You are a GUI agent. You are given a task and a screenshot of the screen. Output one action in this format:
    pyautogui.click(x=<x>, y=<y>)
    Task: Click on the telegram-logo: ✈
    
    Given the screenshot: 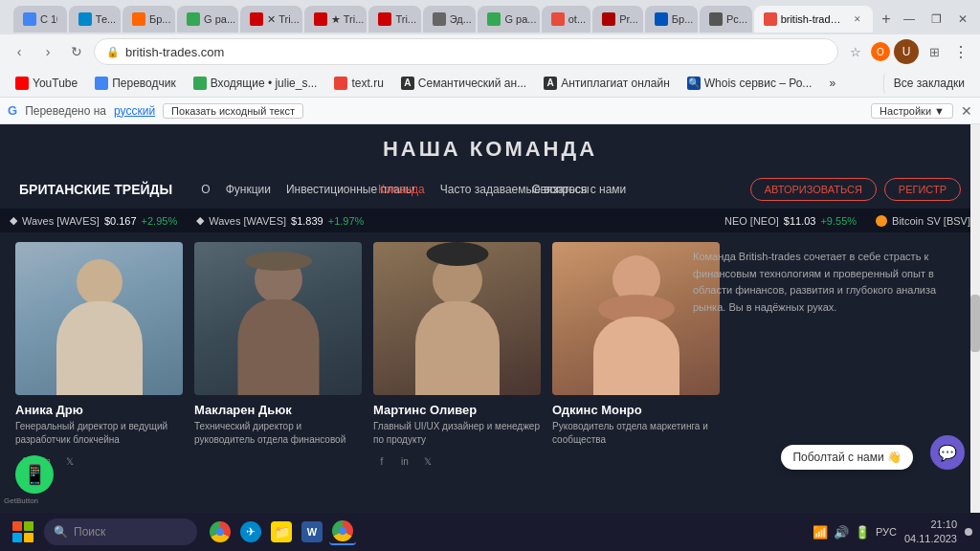 What is the action you would take?
    pyautogui.click(x=251, y=532)
    